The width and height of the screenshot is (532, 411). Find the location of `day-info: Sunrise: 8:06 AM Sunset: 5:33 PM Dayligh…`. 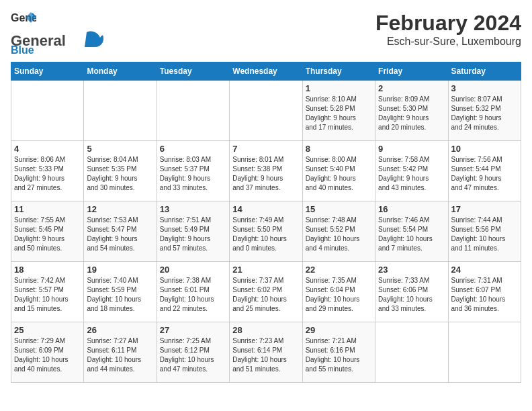

day-info: Sunrise: 8:06 AM Sunset: 5:33 PM Dayligh… is located at coordinates (47, 174).